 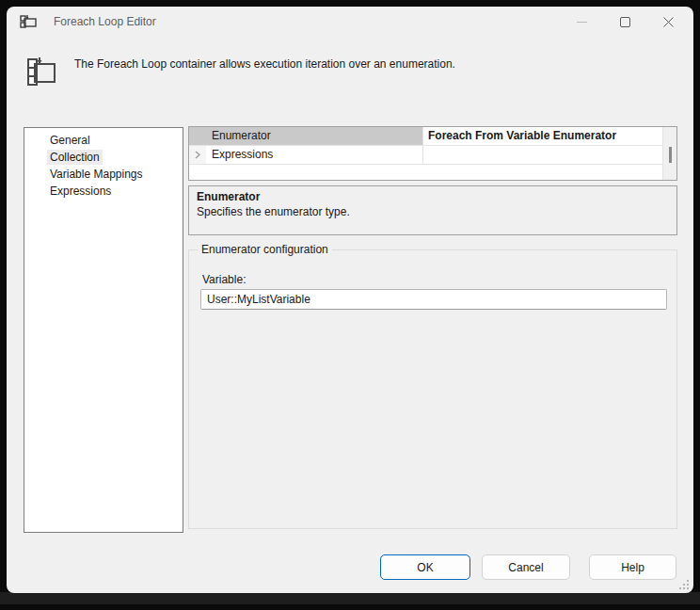 What do you see at coordinates (581, 23) in the screenshot?
I see `minimize-icon` at bounding box center [581, 23].